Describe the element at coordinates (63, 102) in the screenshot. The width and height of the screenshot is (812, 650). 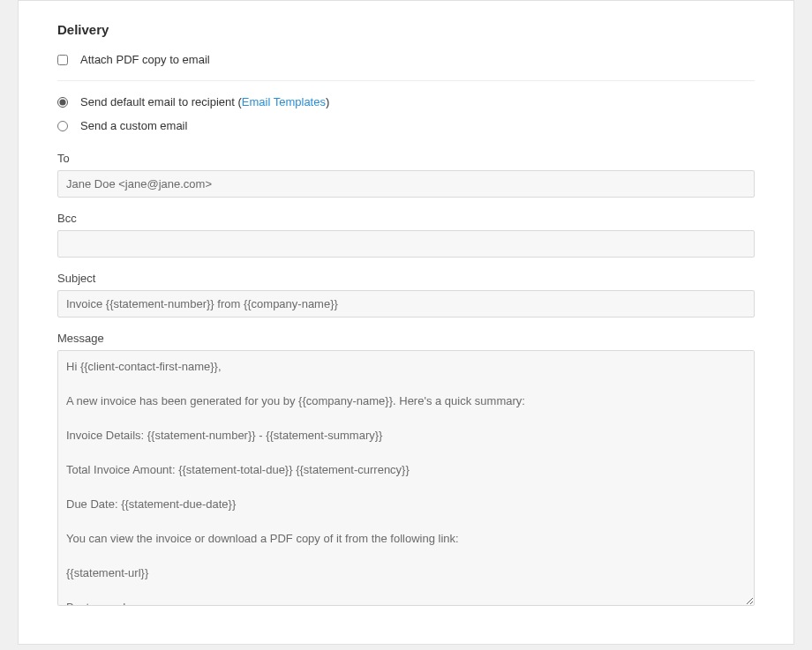
I see `default-email-radio` at that location.